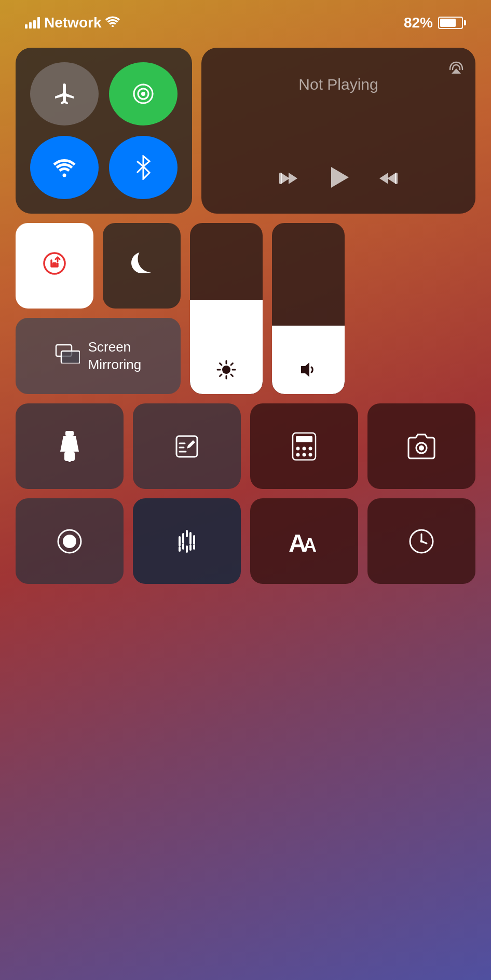  What do you see at coordinates (143, 167) in the screenshot?
I see `bluetooth-button` at bounding box center [143, 167].